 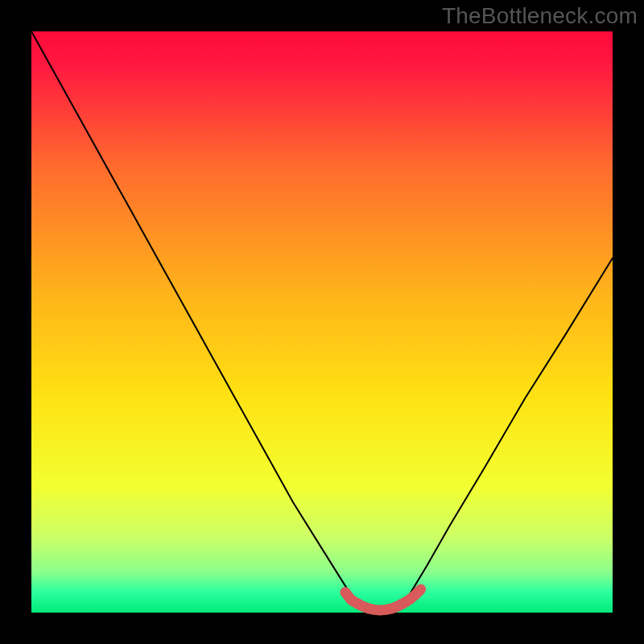 I want to click on watermark-label: TheBottleneck.com, so click(x=539, y=16).